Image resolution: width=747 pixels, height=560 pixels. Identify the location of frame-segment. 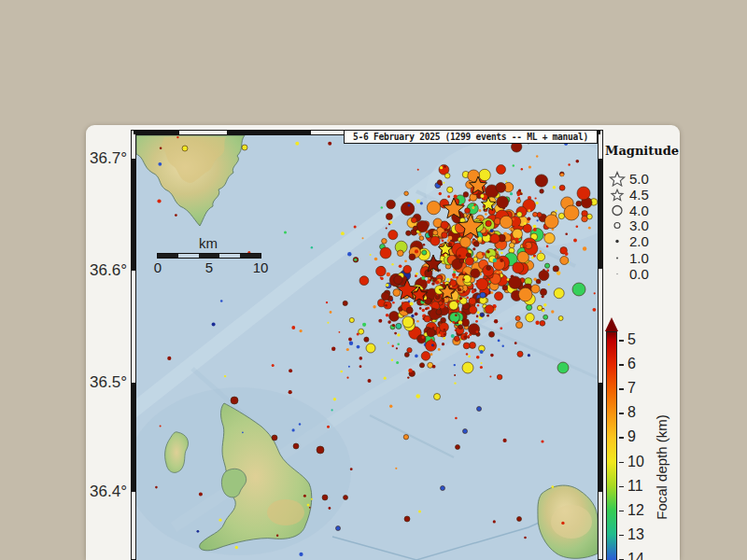
(133, 437).